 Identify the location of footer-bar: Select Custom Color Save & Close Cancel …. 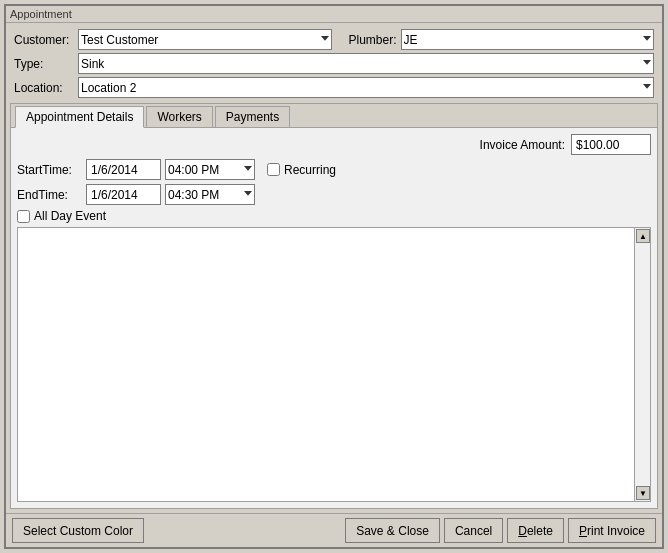
(334, 530).